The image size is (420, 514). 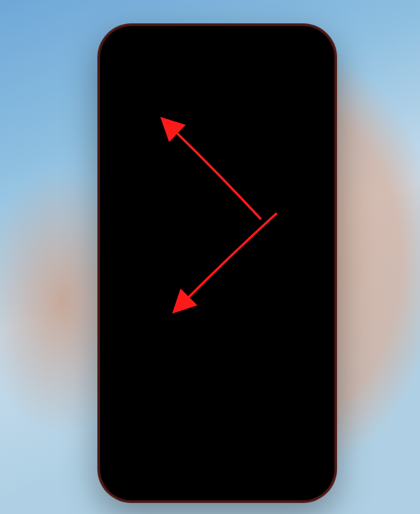 I want to click on action-list: 播放声音 i 呼叫我的 iPhone i, so click(x=217, y=303).